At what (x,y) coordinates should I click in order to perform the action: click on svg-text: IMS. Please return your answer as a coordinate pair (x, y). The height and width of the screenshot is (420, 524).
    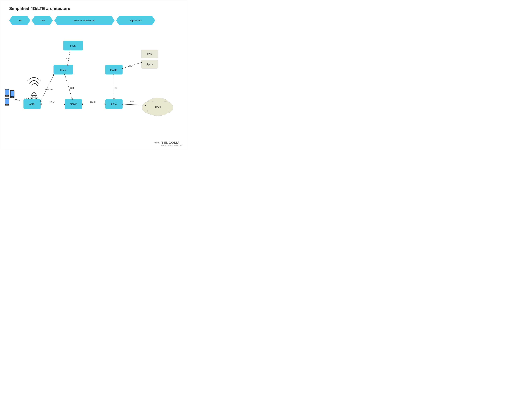
    Looking at the image, I should click on (150, 54).